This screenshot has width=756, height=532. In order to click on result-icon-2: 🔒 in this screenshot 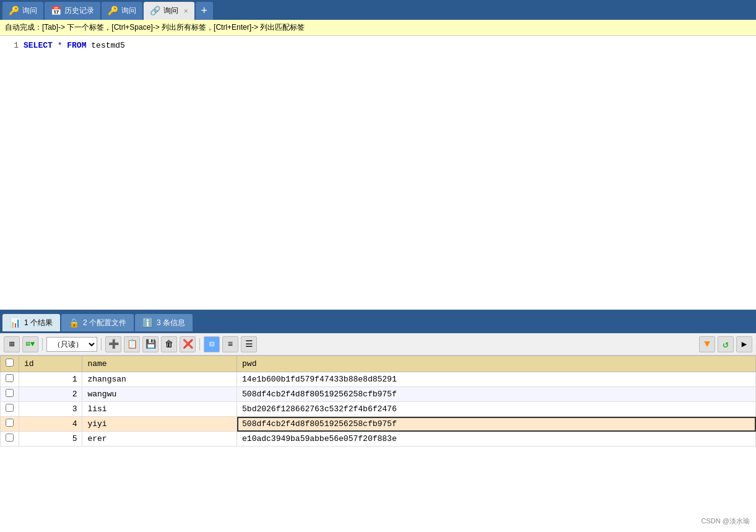, I will do `click(74, 323)`.